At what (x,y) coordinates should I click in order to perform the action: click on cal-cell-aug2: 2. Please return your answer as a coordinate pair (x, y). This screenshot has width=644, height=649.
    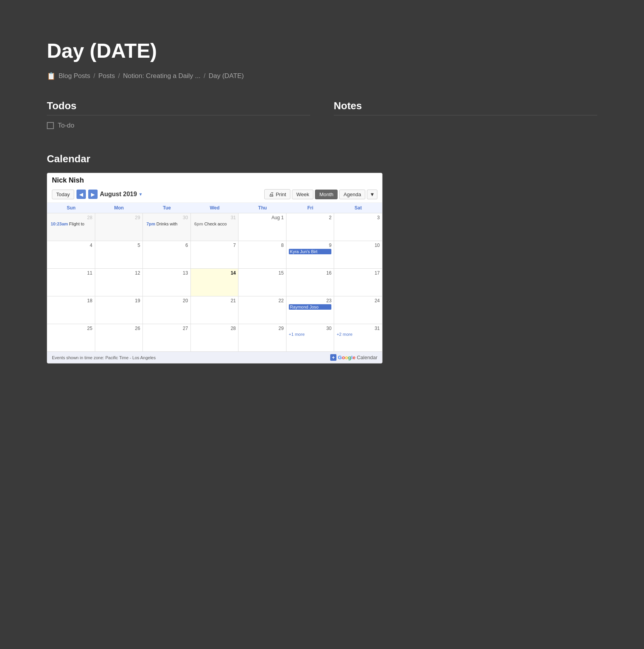
    Looking at the image, I should click on (311, 227).